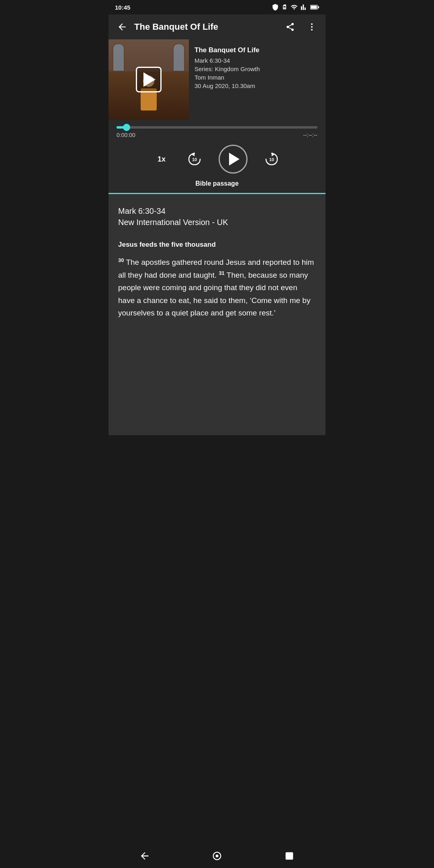  I want to click on passage-heading: Jesus feeds the five thousand, so click(217, 245).